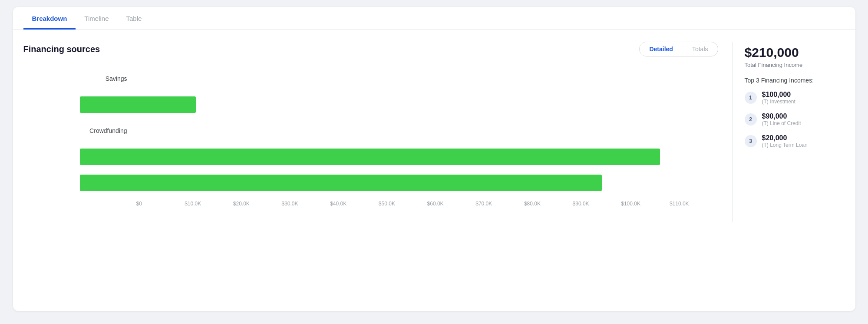  What do you see at coordinates (785, 138) in the screenshot?
I see `top-item-amount-3: $20,000` at bounding box center [785, 138].